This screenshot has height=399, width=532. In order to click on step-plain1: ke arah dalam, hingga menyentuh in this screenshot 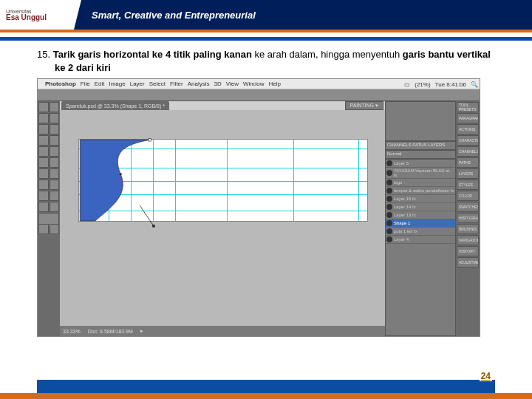, I will do `click(329, 55)`.